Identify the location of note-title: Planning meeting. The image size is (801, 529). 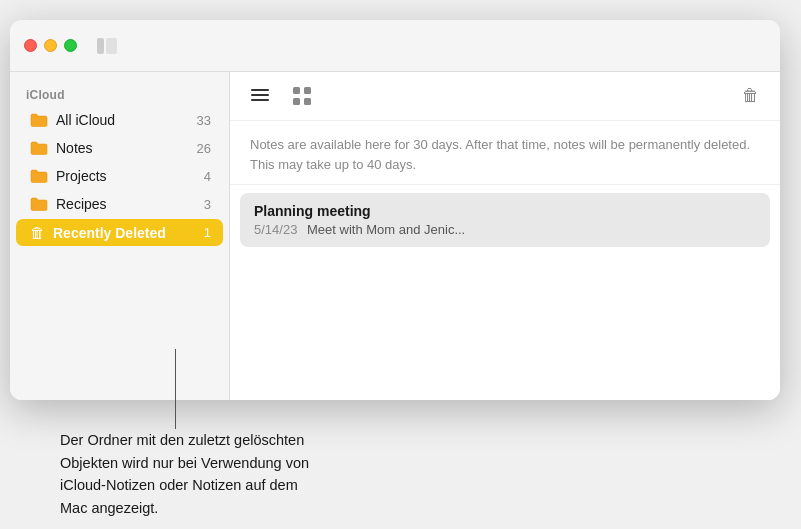
(505, 211).